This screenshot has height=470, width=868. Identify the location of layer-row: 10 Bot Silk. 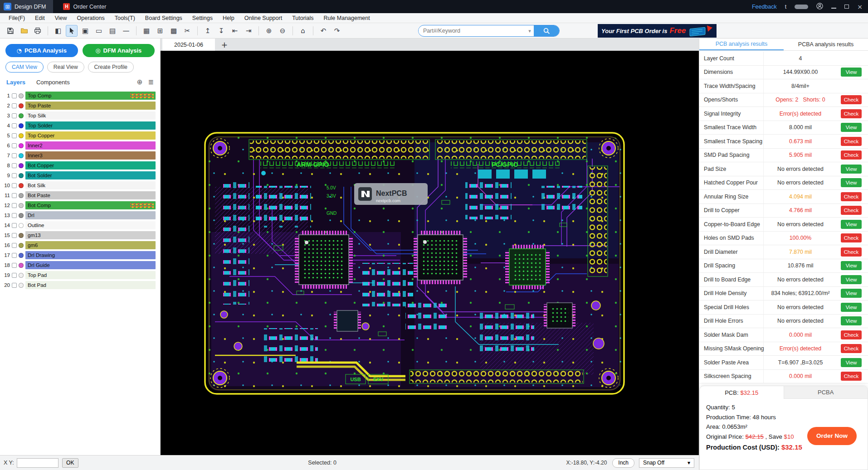
(80, 185).